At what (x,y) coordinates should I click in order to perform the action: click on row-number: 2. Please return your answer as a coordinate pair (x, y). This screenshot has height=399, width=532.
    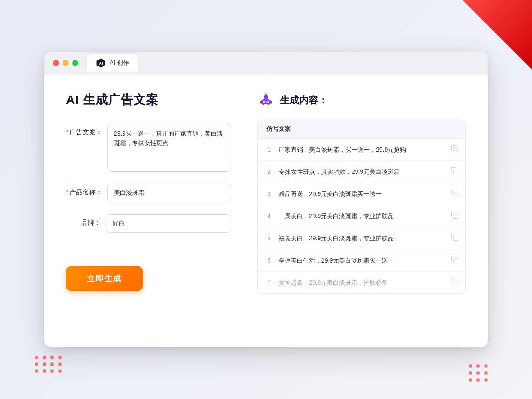
    Looking at the image, I should click on (269, 172).